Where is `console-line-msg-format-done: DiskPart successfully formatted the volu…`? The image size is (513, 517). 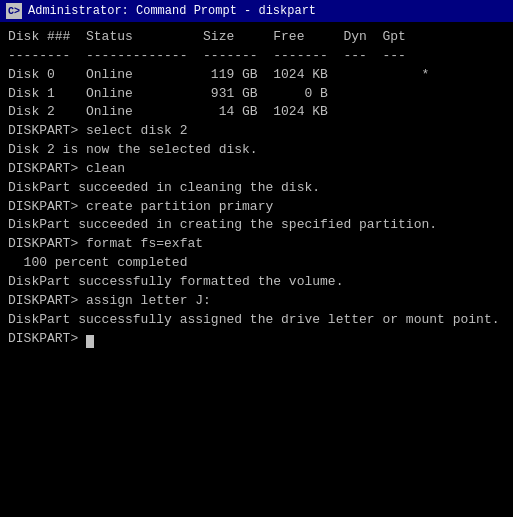 console-line-msg-format-done: DiskPart successfully formatted the volu… is located at coordinates (256, 282).